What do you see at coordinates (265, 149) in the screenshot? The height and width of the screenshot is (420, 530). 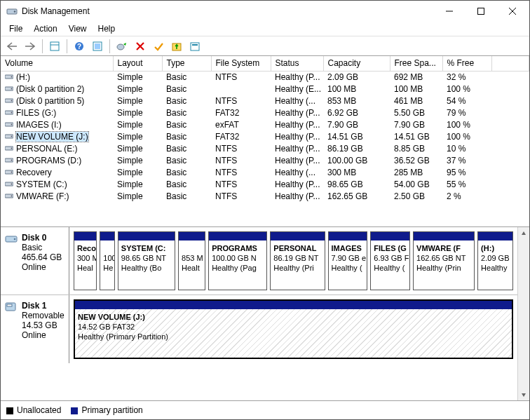 I see `table-row: PERSONAL (E:) Simple Basic NTFS Healthy …` at bounding box center [265, 149].